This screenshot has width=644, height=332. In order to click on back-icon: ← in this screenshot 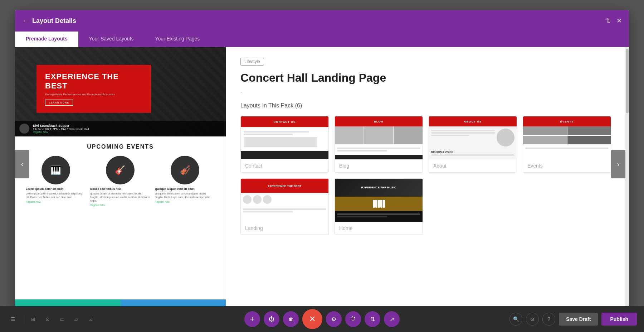, I will do `click(25, 21)`.